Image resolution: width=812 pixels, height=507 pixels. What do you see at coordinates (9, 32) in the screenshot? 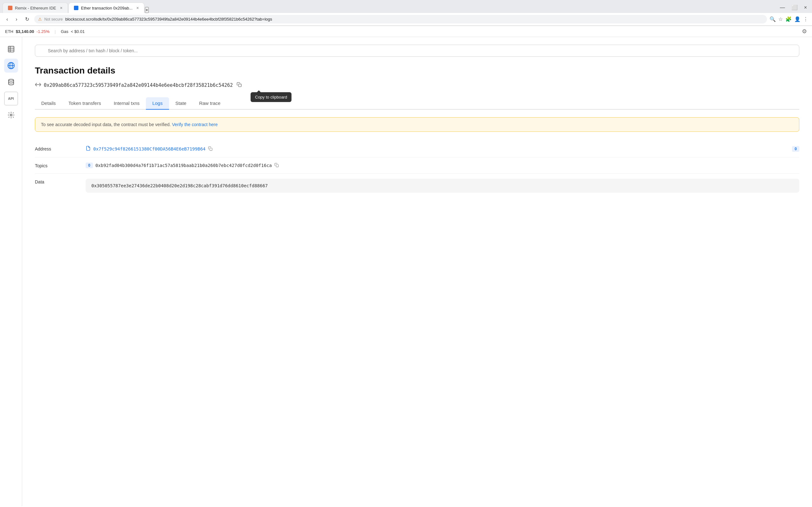
I see `eth-label: ETH` at bounding box center [9, 32].